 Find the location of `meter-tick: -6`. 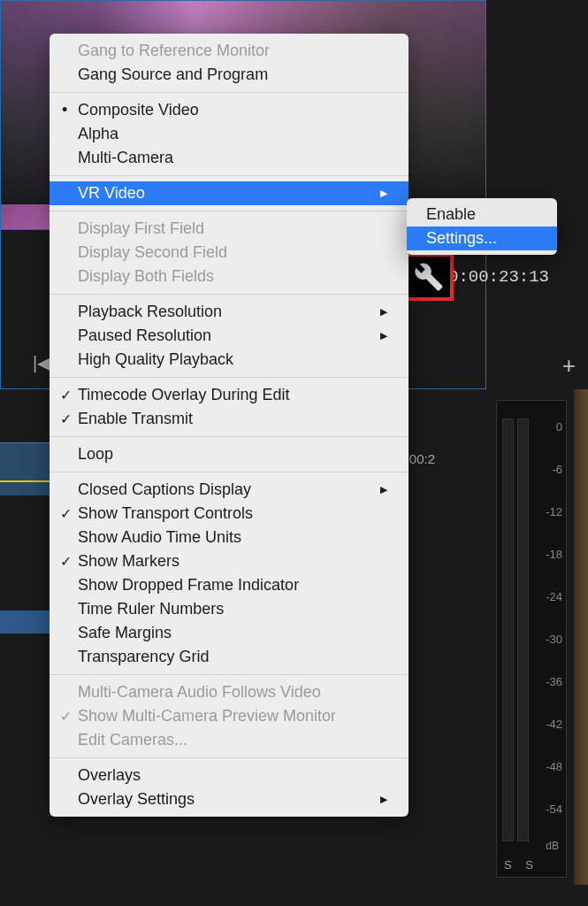

meter-tick: -6 is located at coordinates (546, 469).